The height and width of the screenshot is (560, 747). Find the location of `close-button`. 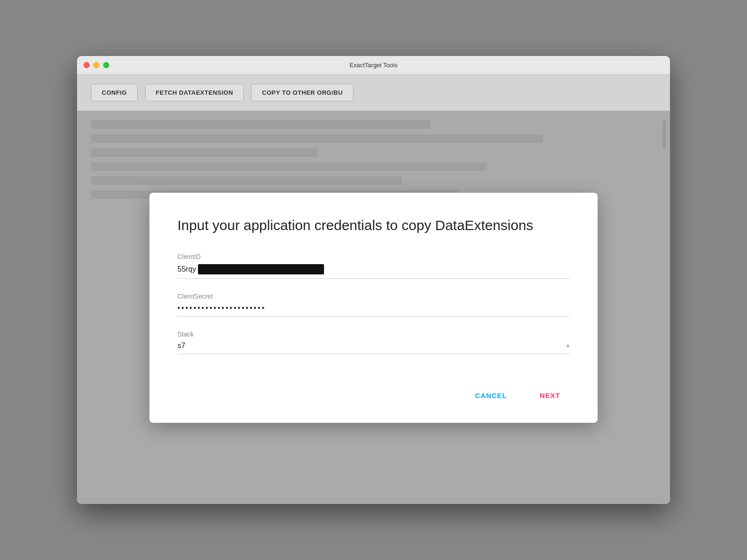

close-button is located at coordinates (87, 65).